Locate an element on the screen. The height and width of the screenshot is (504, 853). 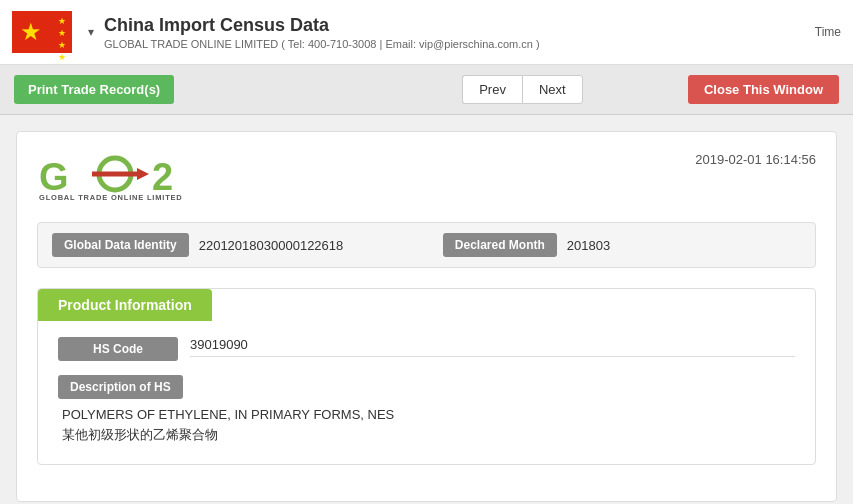
identity-row: Global Data Identity 2201201803000012261… is located at coordinates (426, 245).